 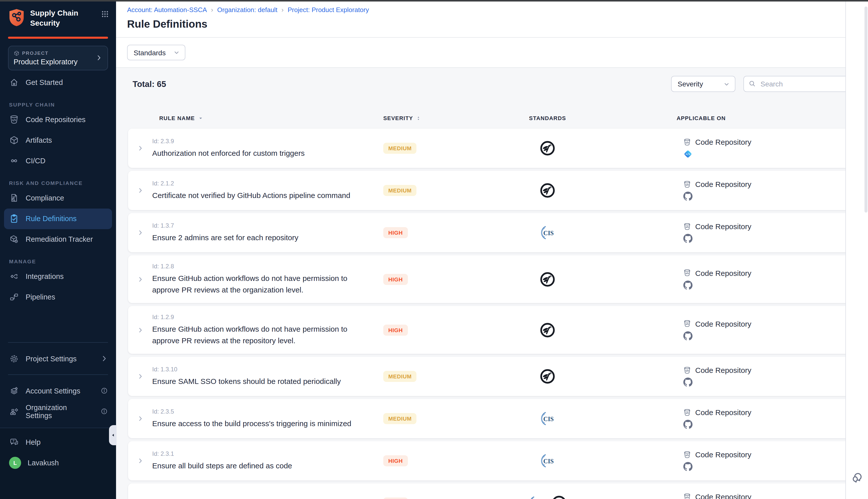 I want to click on sidebar-item-rule-definitions: Rule Definitions, so click(x=58, y=219).